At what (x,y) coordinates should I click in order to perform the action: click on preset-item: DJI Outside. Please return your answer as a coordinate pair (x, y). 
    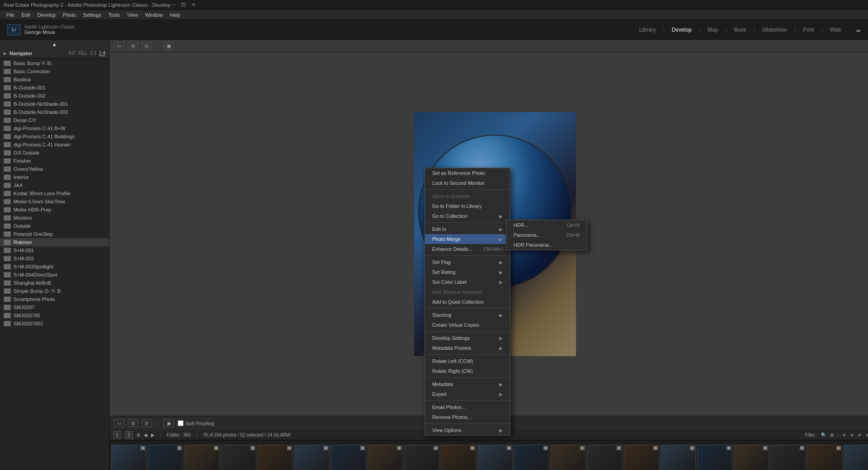
    Looking at the image, I should click on (54, 153).